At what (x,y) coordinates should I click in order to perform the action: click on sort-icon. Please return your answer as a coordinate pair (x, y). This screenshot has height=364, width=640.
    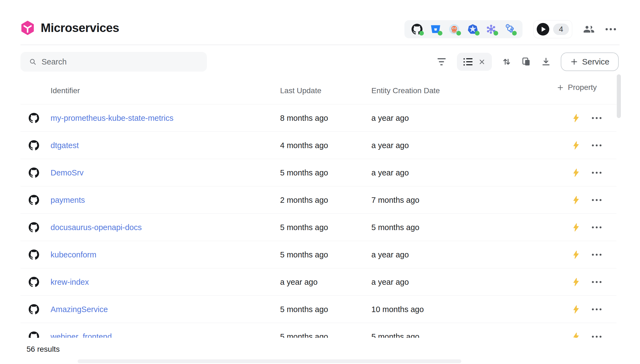
    Looking at the image, I should click on (507, 62).